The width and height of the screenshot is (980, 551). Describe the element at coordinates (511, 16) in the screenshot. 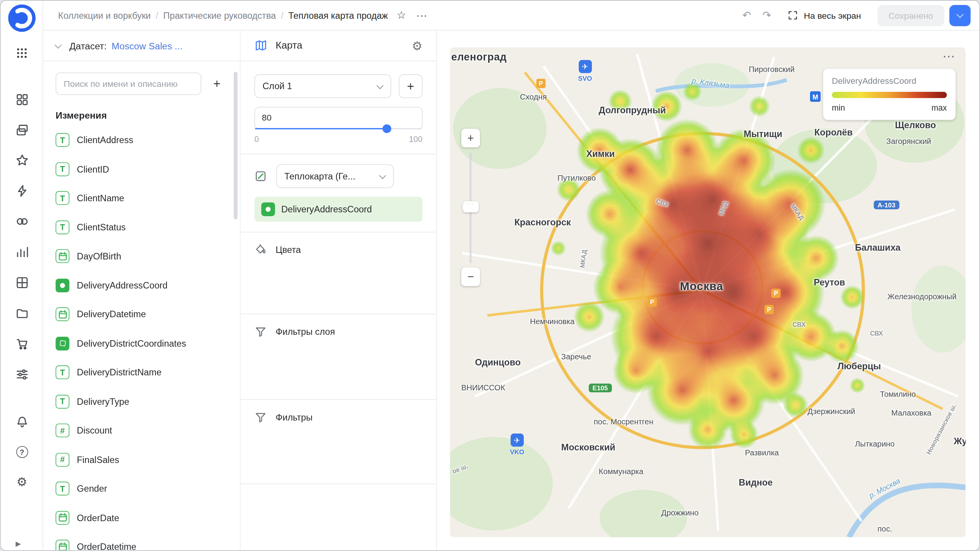

I see `top-bar: Коллекции и воркбуки/Практические руково…` at that location.